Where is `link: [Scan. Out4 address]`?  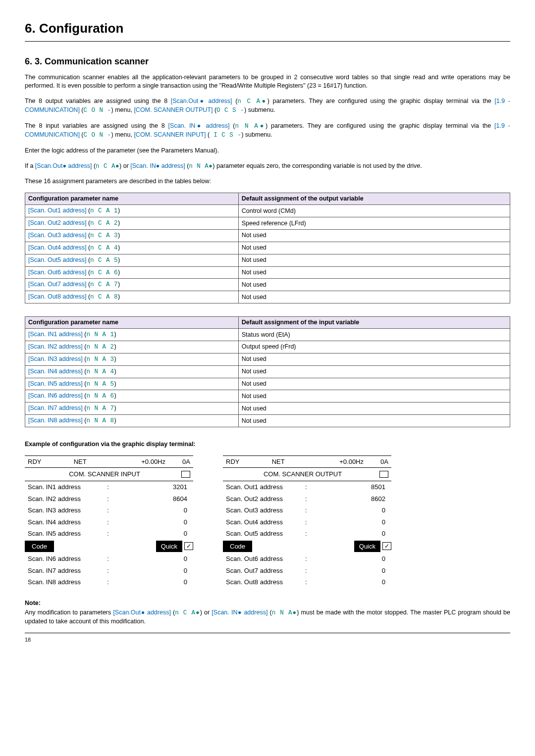
link: [Scan. Out4 address] is located at coordinates (57, 248).